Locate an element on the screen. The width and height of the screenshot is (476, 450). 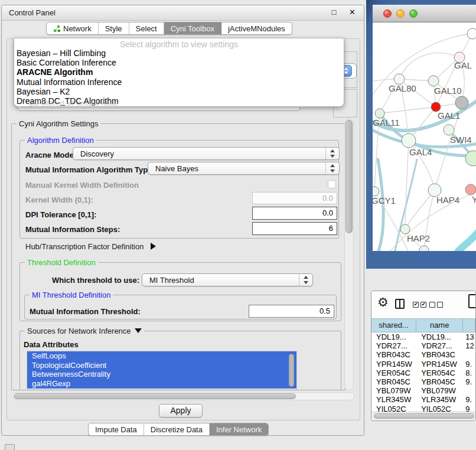
network-node-y is located at coordinates (471, 190).